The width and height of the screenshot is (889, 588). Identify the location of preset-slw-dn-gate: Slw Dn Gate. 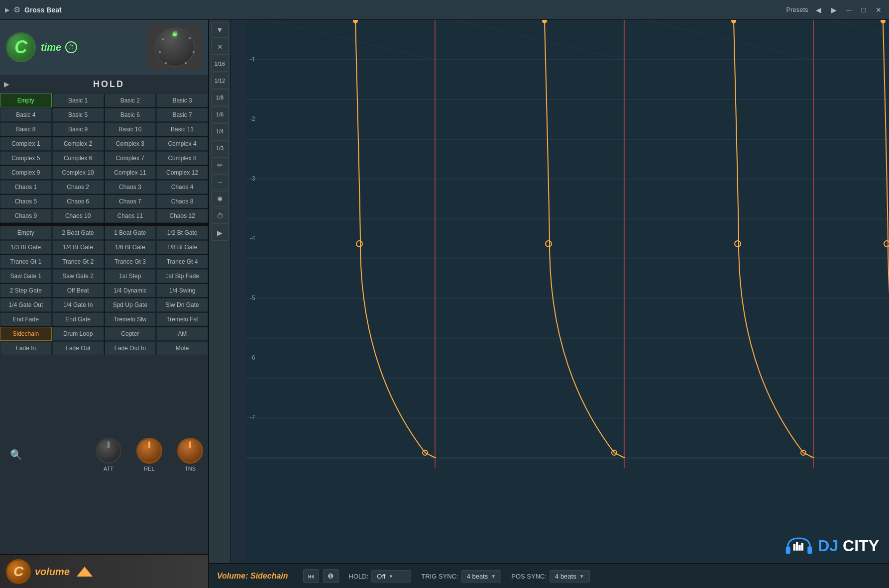
(182, 305).